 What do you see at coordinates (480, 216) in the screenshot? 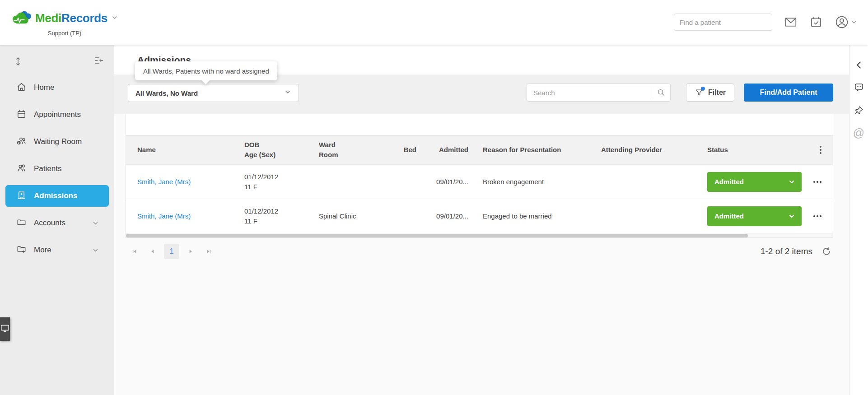
I see `table-row: Smith, Jane (Mrs) 01/12/2012 11 F Spinal…` at bounding box center [480, 216].